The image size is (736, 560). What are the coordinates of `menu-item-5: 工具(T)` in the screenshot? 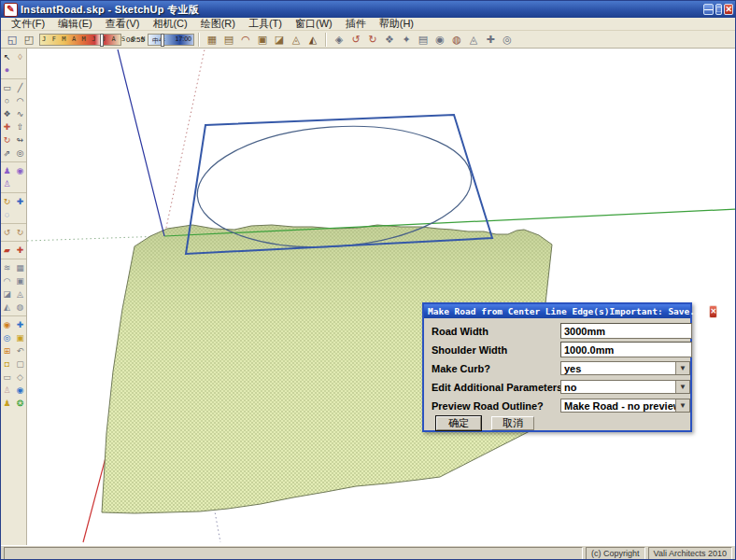 It's located at (265, 24).